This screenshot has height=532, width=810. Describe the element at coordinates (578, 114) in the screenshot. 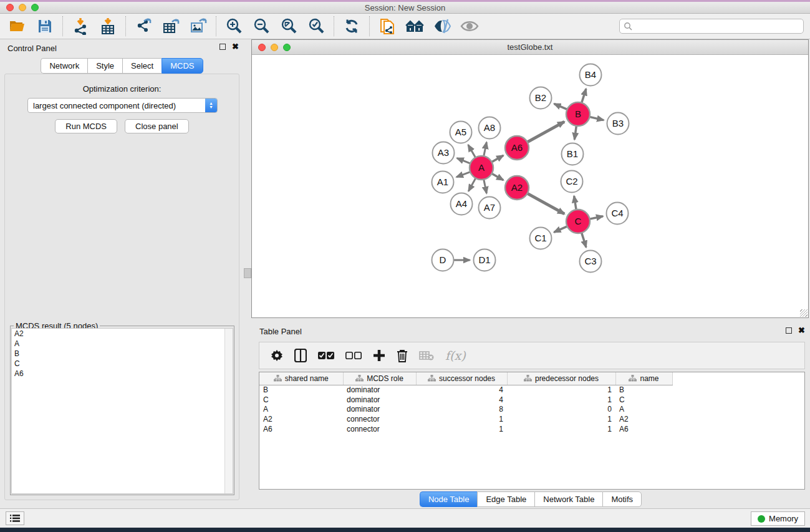

I see `node-B: B` at that location.